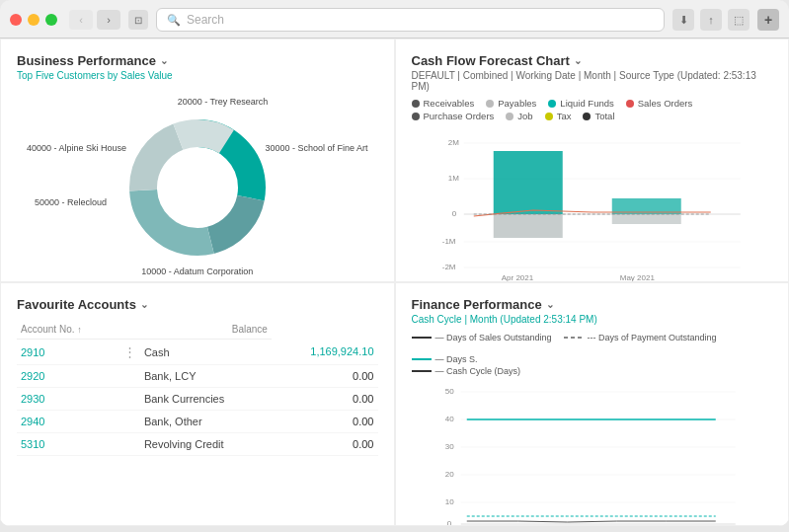 The width and height of the screenshot is (789, 532). I want to click on legend-purchase-orders: Purchase Orders, so click(453, 116).